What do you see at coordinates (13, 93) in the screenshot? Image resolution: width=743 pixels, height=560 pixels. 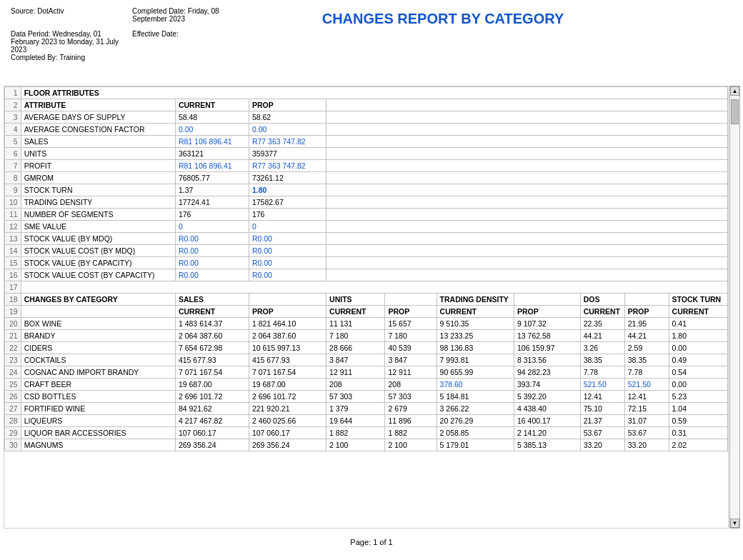 I see `row-num: 1` at bounding box center [13, 93].